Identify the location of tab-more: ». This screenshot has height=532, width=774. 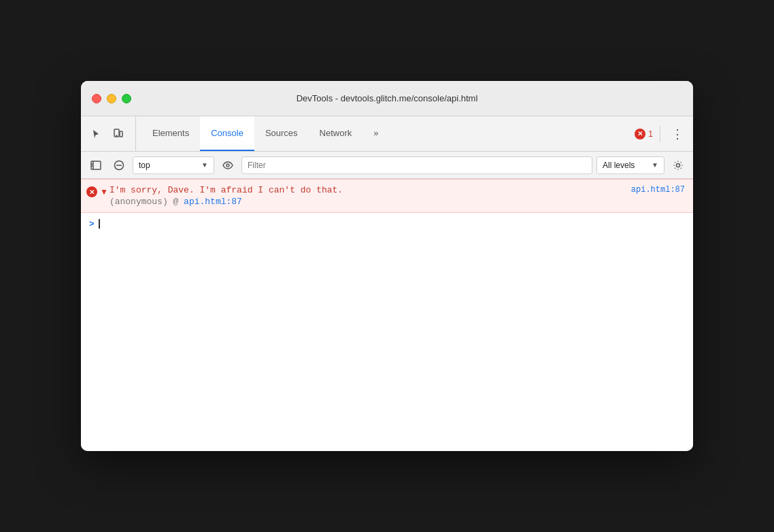
(375, 133).